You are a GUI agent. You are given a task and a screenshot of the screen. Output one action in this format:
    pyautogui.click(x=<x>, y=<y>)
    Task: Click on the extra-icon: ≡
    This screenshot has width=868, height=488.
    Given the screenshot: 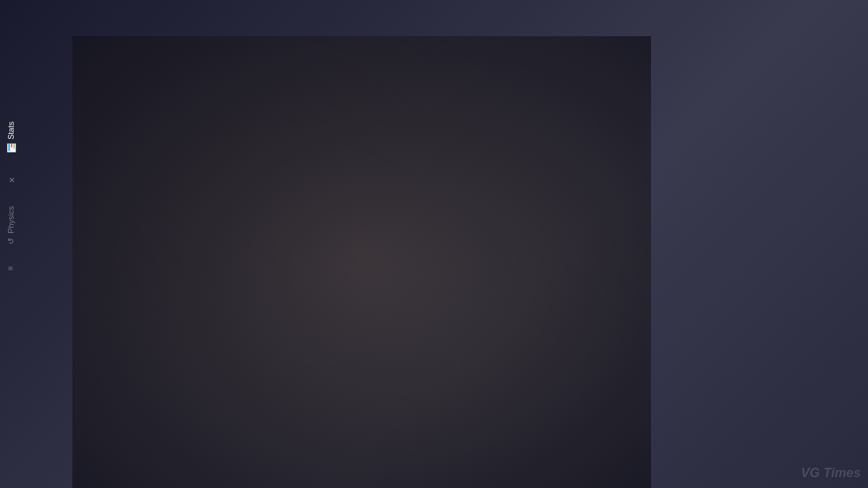 What is the action you would take?
    pyautogui.click(x=10, y=268)
    